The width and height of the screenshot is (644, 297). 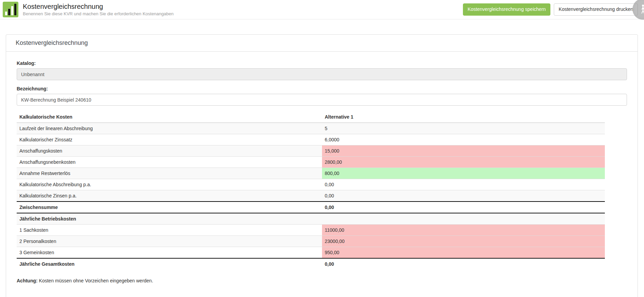 I want to click on row-label: Kalkulatorischer Zinssatz, so click(x=170, y=140).